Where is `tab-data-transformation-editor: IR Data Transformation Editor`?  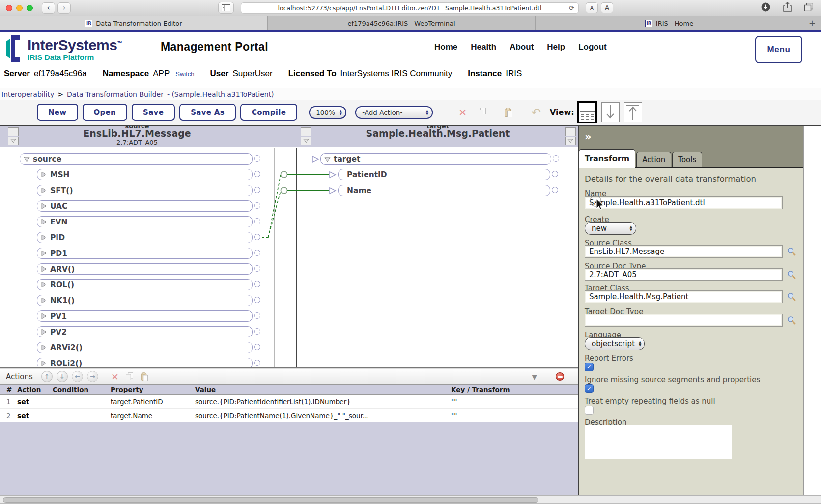
tab-data-transformation-editor: IR Data Transformation Editor is located at coordinates (134, 23).